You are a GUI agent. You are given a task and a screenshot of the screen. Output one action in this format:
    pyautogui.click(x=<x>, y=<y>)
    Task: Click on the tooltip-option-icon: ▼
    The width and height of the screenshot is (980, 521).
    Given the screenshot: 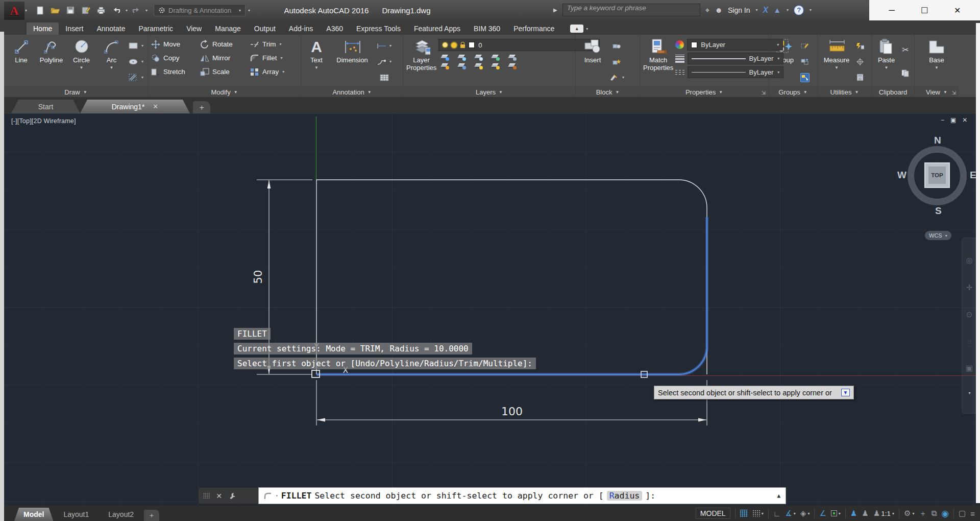 What is the action you would take?
    pyautogui.click(x=845, y=392)
    